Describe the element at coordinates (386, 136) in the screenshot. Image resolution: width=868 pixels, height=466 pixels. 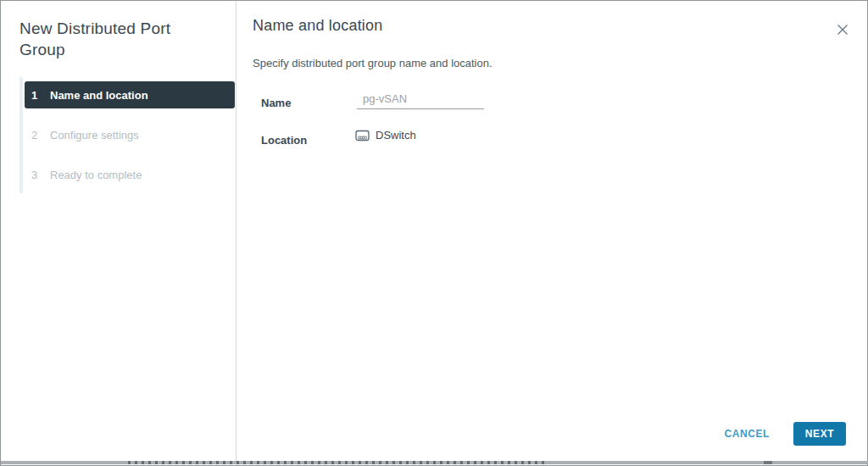
I see `location-value: DSwitch` at that location.